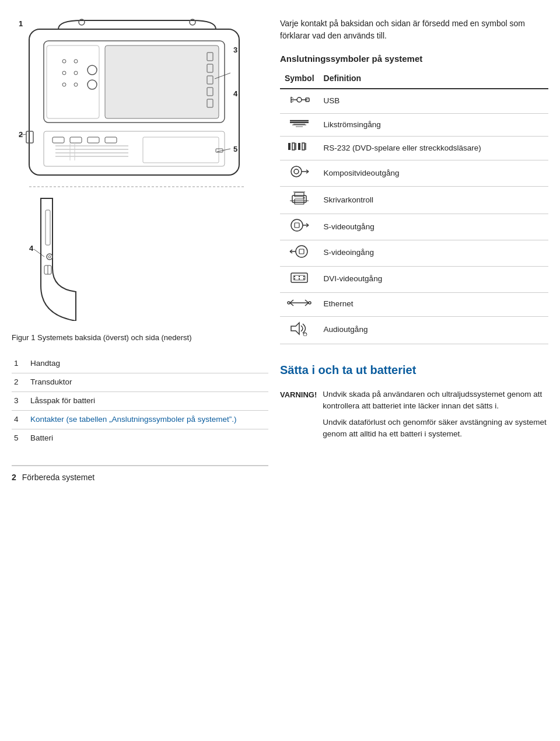  Describe the element at coordinates (140, 364) in the screenshot. I see `list-item: 1Handtag` at that location.